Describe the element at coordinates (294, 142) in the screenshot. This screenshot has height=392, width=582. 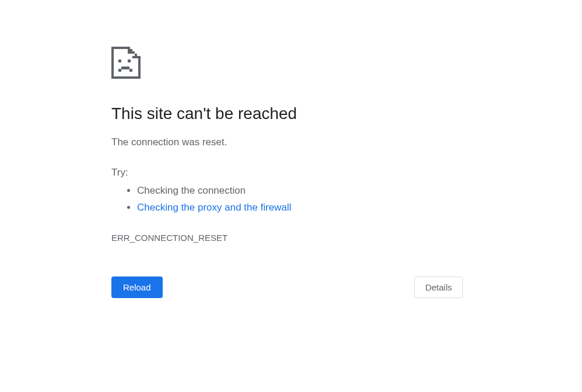
I see `error-subtext: The connection was reset.` at that location.